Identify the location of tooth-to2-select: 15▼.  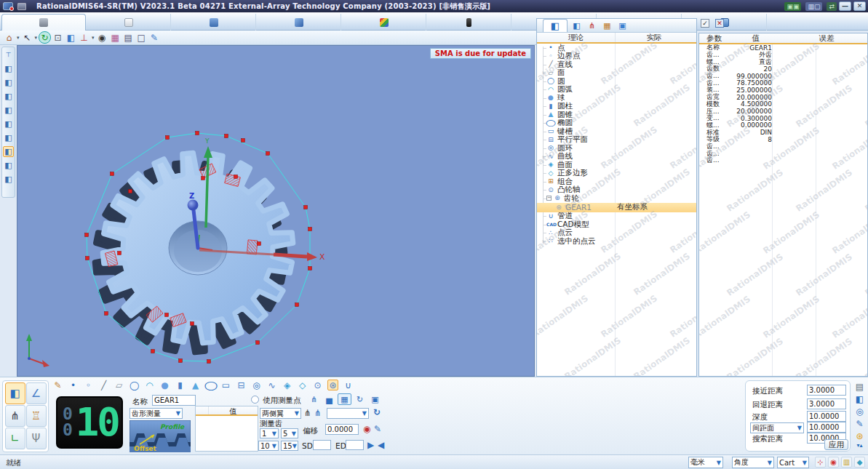
(290, 446).